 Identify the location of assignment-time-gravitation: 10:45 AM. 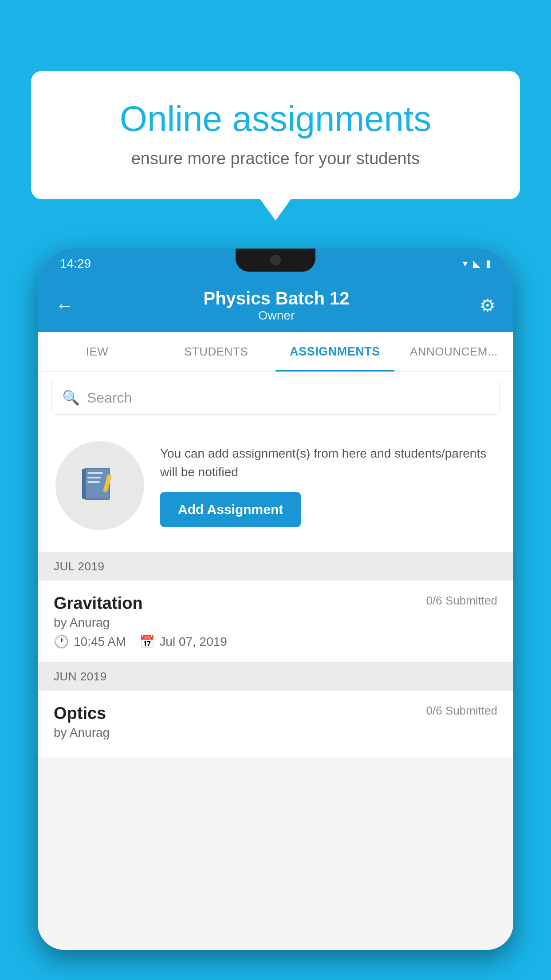
(100, 642).